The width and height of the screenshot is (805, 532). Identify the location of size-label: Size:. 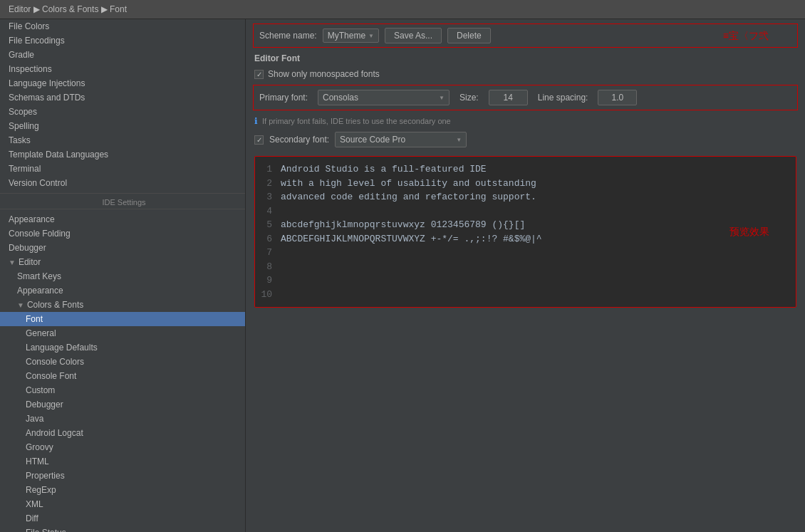
(469, 98).